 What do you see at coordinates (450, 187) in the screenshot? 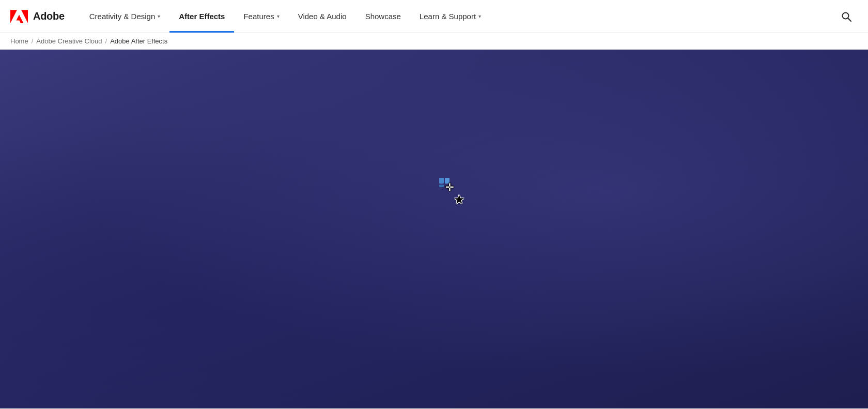
I see `move-cursor-icon: ✛` at bounding box center [450, 187].